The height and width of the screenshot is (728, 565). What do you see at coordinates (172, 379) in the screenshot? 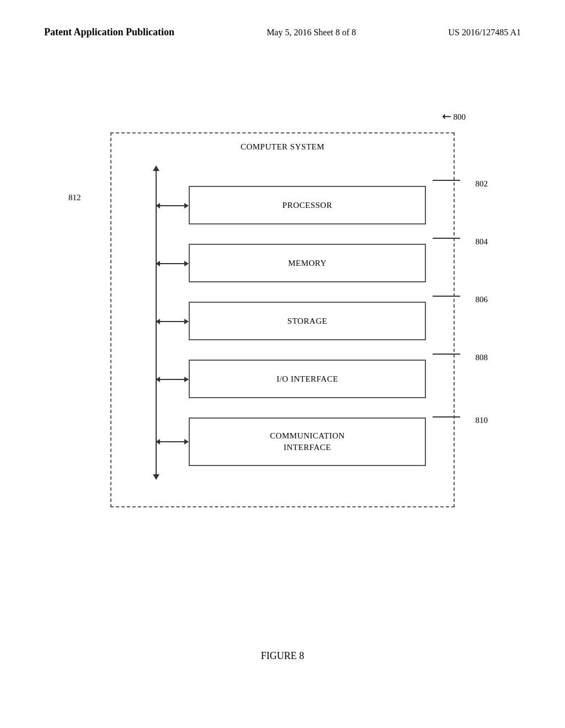
I see `arrow-io` at bounding box center [172, 379].